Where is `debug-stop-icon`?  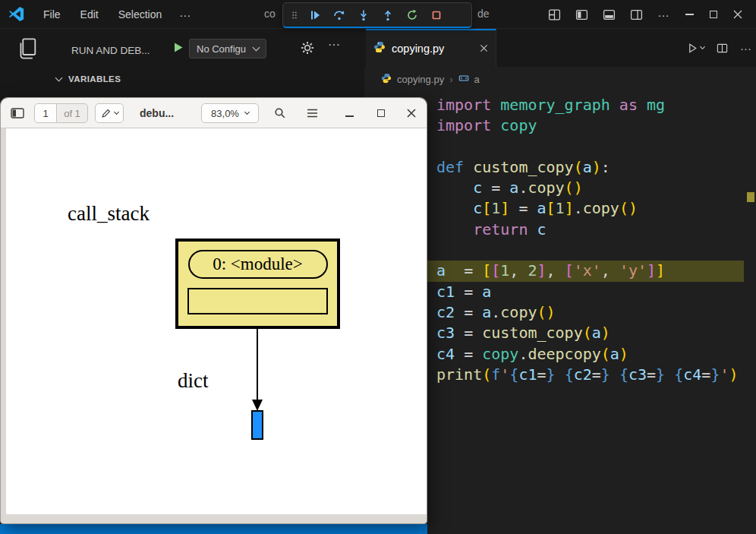
debug-stop-icon is located at coordinates (436, 15).